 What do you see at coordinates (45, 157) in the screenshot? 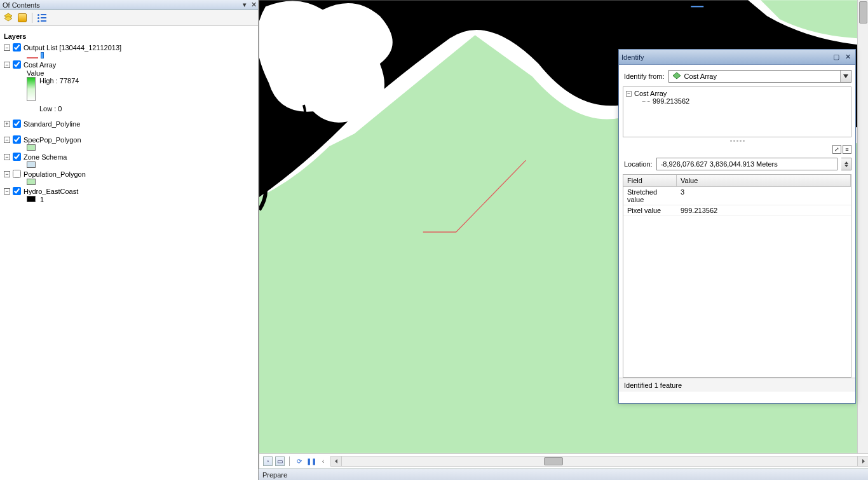
I see `layer-name: Zone Schema` at bounding box center [45, 157].